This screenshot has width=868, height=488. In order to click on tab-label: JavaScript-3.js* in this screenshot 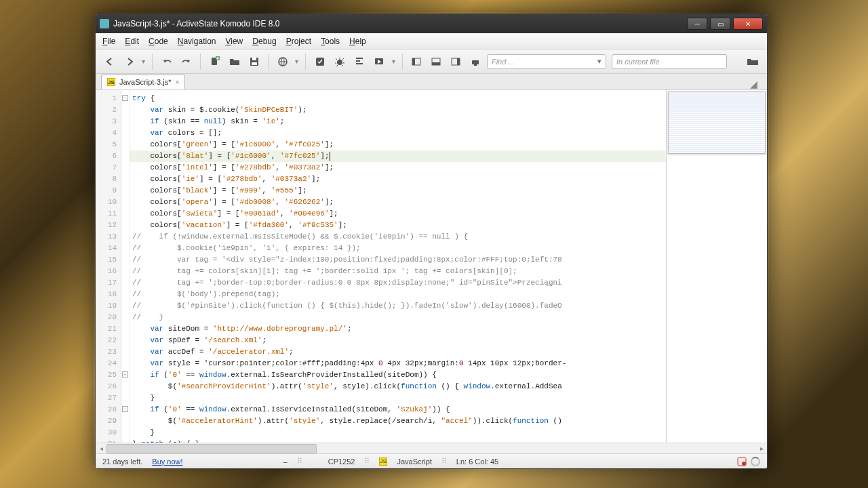, I will do `click(145, 82)`.